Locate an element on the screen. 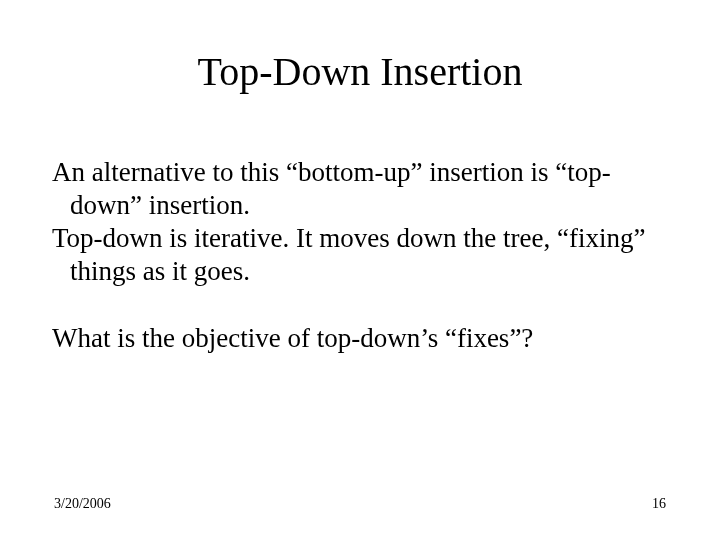  body-paragraph-3: What is the objective of top-down’s “fix… is located at coordinates (360, 338).